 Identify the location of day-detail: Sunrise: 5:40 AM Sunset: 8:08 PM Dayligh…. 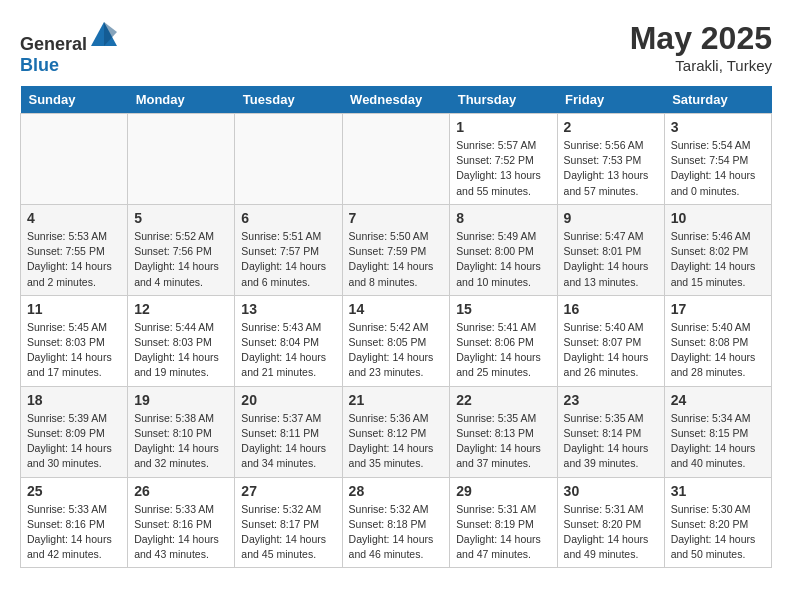
(718, 350).